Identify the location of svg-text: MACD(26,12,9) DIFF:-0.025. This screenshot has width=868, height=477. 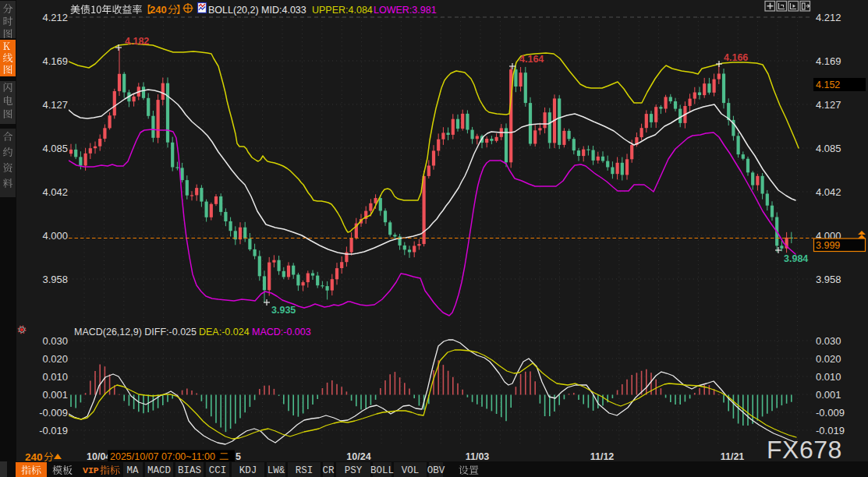
(136, 332).